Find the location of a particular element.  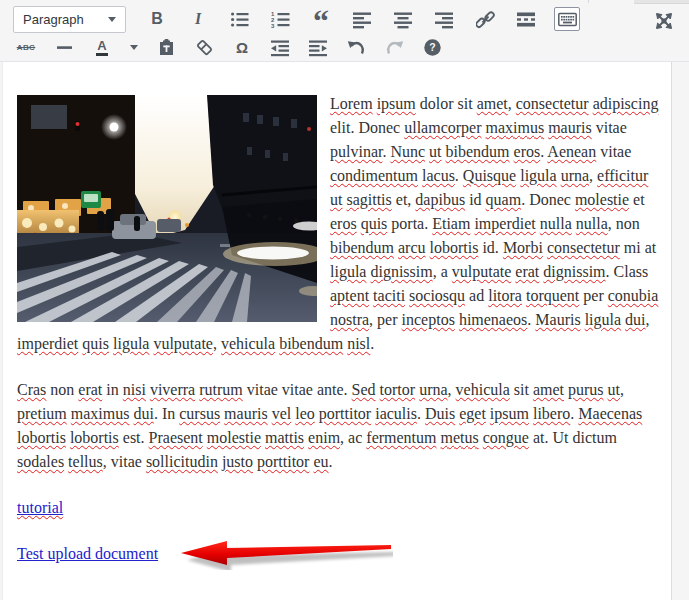

chevron-down-icon is located at coordinates (112, 20).